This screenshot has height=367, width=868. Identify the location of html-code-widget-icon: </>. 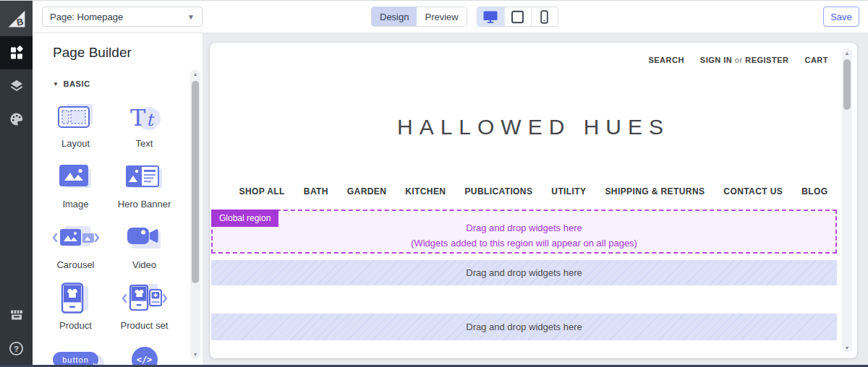
(145, 354).